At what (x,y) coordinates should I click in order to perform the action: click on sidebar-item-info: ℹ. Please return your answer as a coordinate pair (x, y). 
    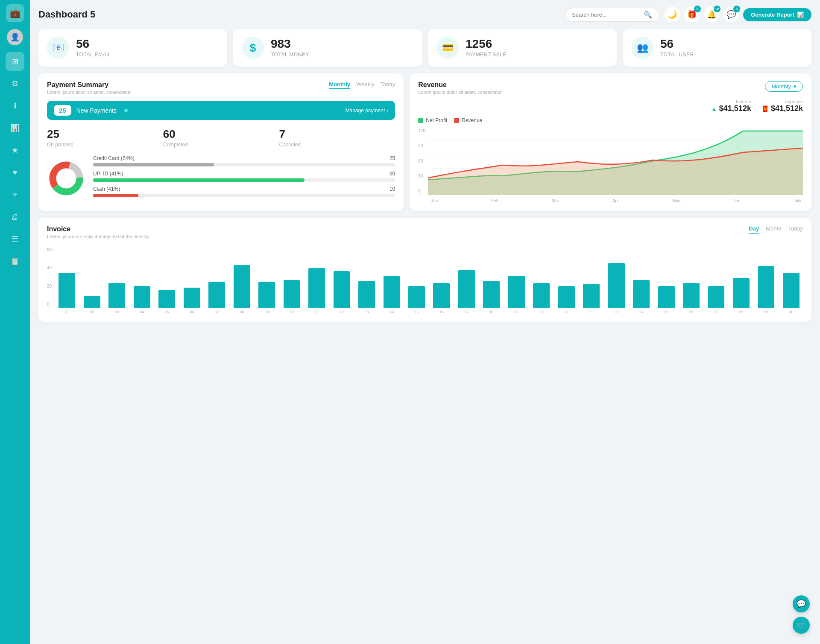
    Looking at the image, I should click on (15, 106).